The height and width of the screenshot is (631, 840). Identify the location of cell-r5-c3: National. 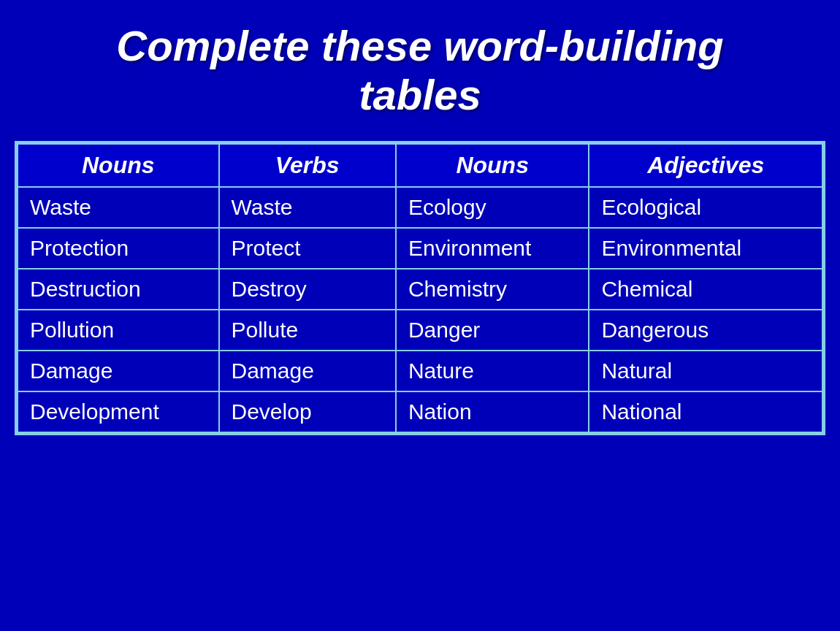
(706, 412).